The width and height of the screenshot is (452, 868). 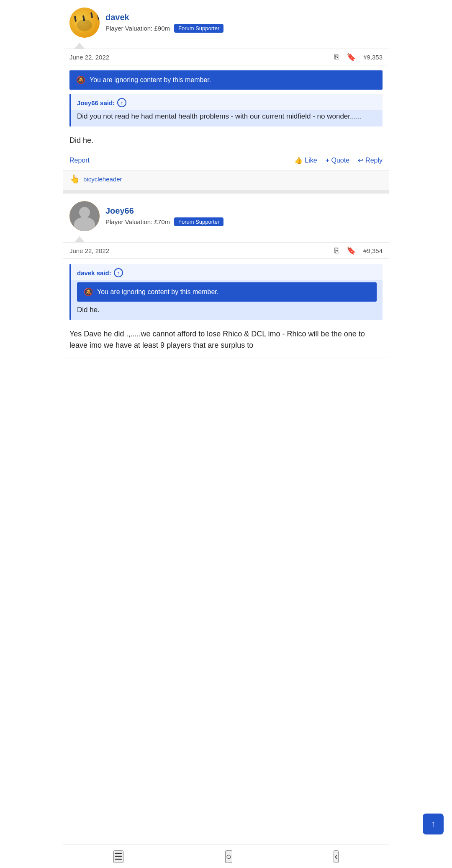 I want to click on user-meta-davek: Player Valuation: £90m Forum Supporter, so click(x=164, y=28).